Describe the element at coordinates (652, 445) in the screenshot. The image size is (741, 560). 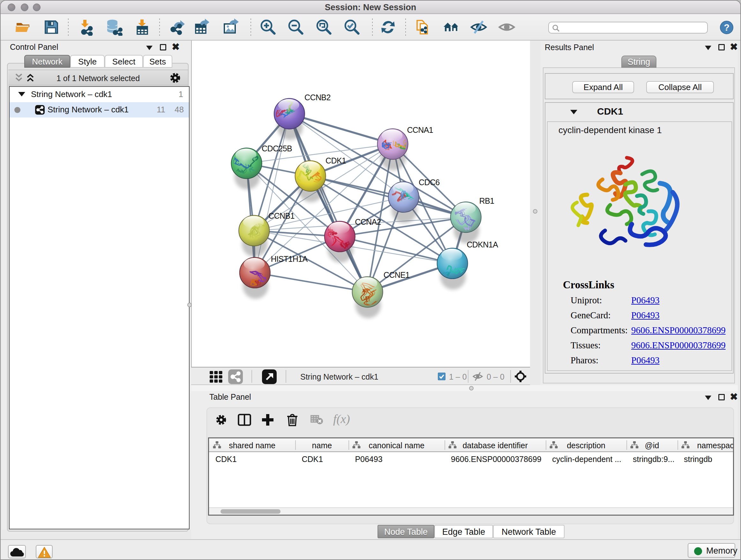
I see `column-header--id: @id` at that location.